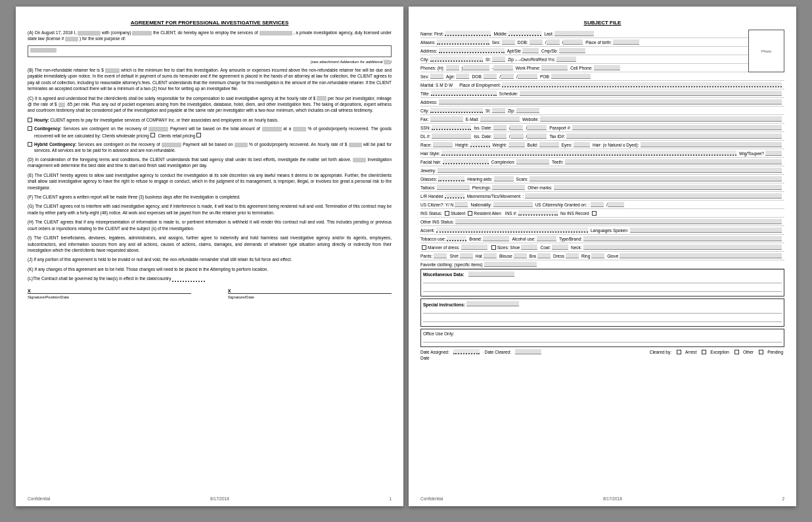 The height and width of the screenshot is (522, 812). What do you see at coordinates (424, 247) in the screenshot?
I see `manner-checkbox` at bounding box center [424, 247].